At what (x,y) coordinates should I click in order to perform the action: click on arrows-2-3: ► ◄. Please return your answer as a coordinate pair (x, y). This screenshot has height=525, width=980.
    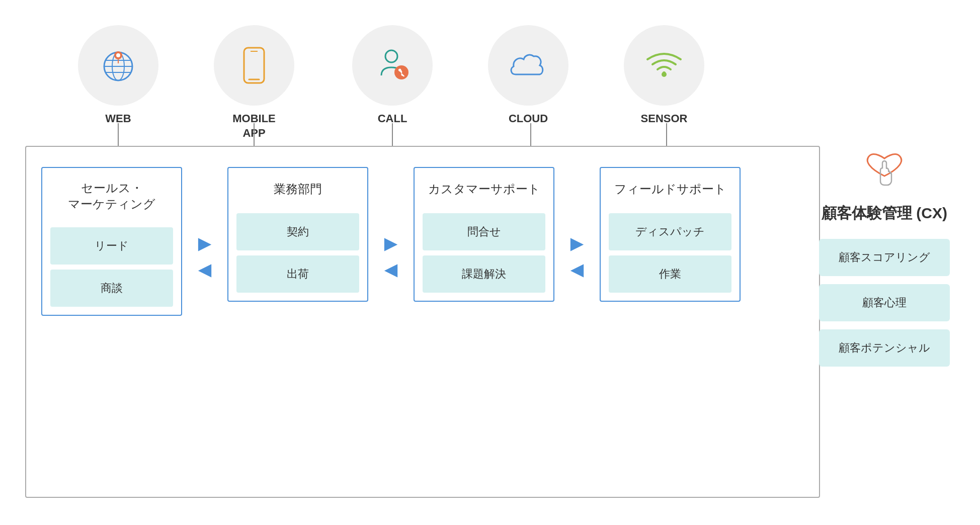
    Looking at the image, I should click on (391, 256).